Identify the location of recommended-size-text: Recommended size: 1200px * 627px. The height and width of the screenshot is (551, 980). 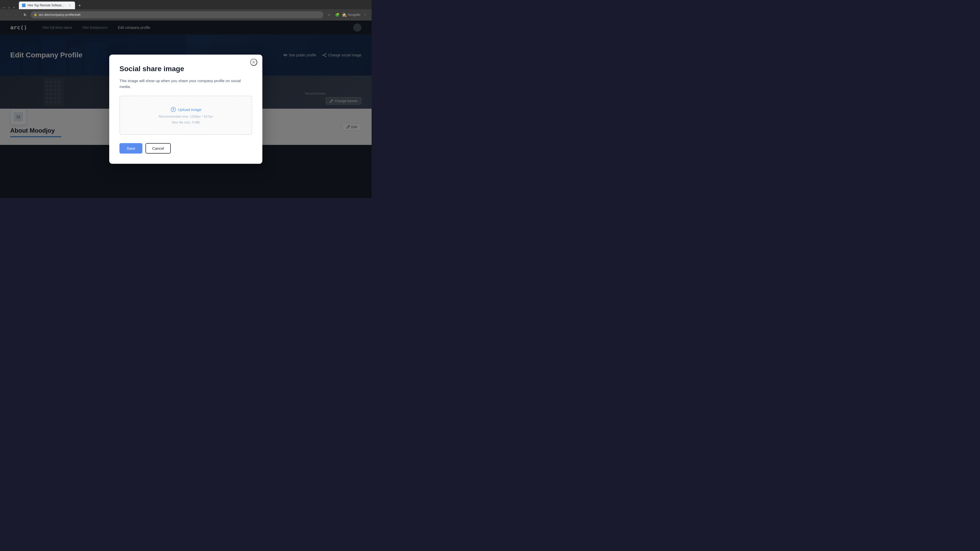
(186, 116).